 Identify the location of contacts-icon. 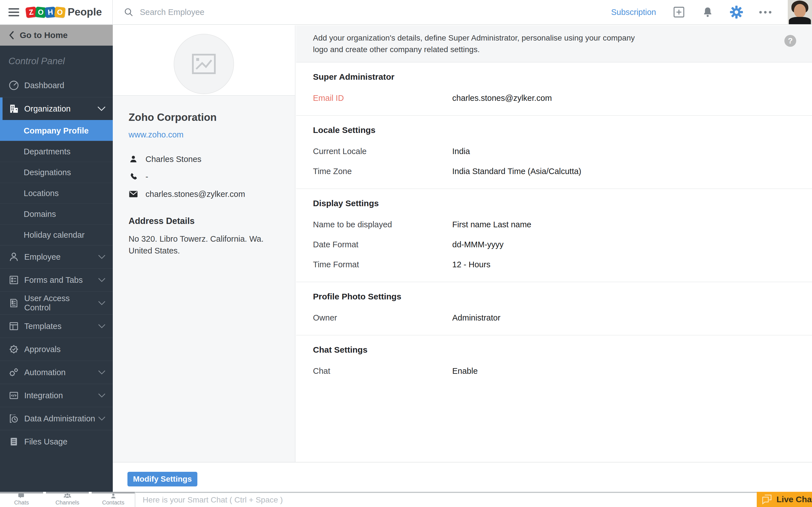
(113, 496).